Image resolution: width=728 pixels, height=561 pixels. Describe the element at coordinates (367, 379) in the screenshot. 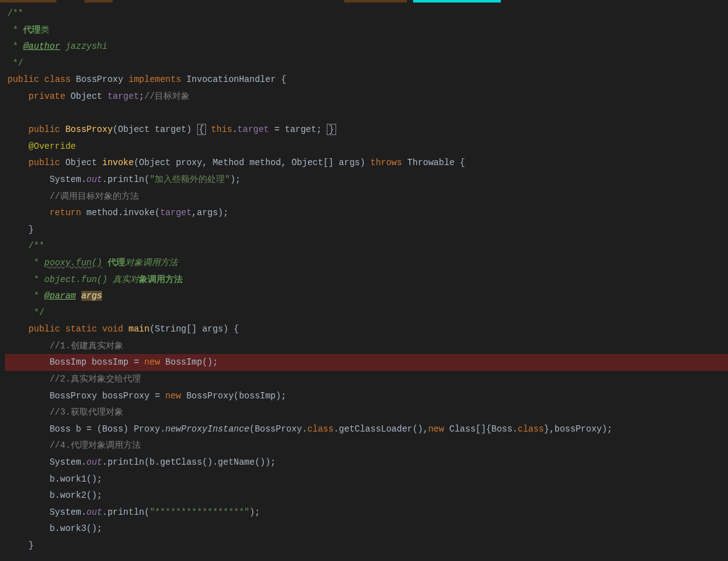

I see `code-line: //2.真实对象交给代理` at that location.